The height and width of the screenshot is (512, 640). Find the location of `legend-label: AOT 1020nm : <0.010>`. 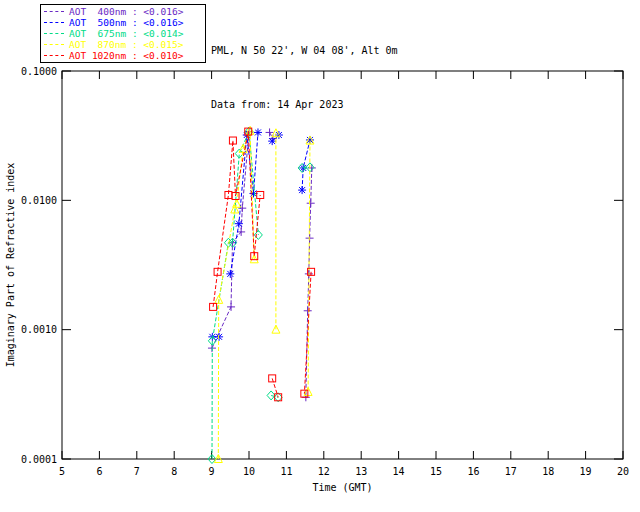

legend-label: AOT 1020nm : <0.010> is located at coordinates (126, 56).